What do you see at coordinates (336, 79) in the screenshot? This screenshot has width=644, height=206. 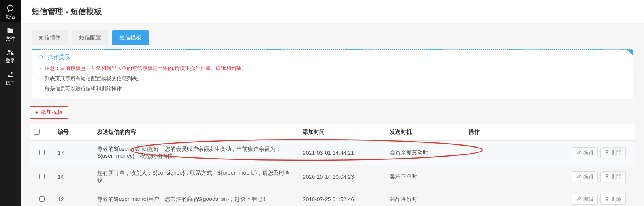 I see `tips-item: 列表页展示所有短信配置模板的信息列表。` at bounding box center [336, 79].